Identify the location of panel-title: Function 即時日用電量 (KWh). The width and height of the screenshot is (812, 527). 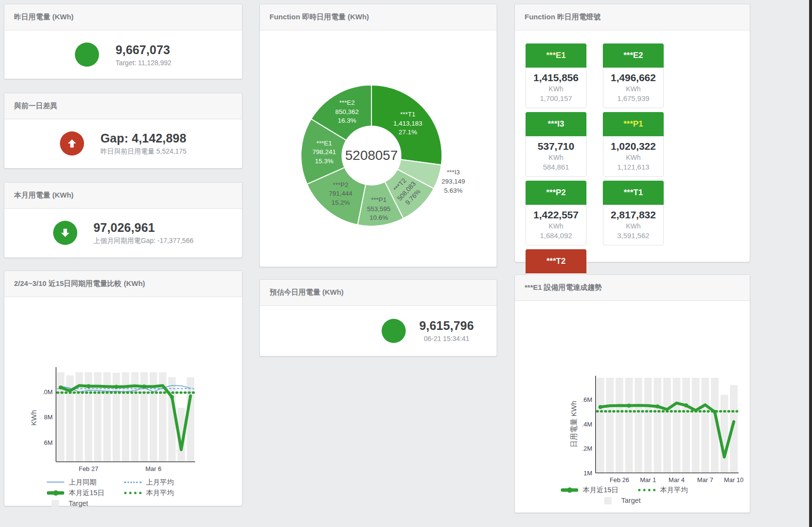
(378, 17).